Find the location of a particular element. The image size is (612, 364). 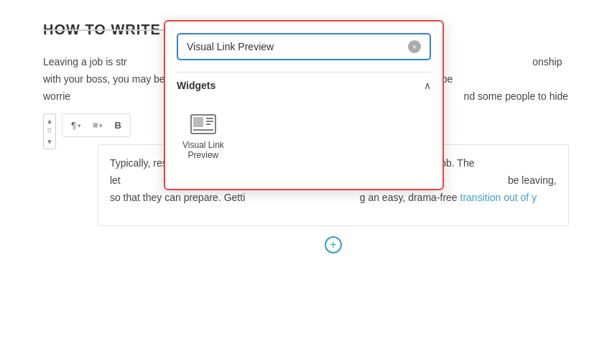

widget-visual-link-preview: Visual LinkPreview is located at coordinates (203, 136).